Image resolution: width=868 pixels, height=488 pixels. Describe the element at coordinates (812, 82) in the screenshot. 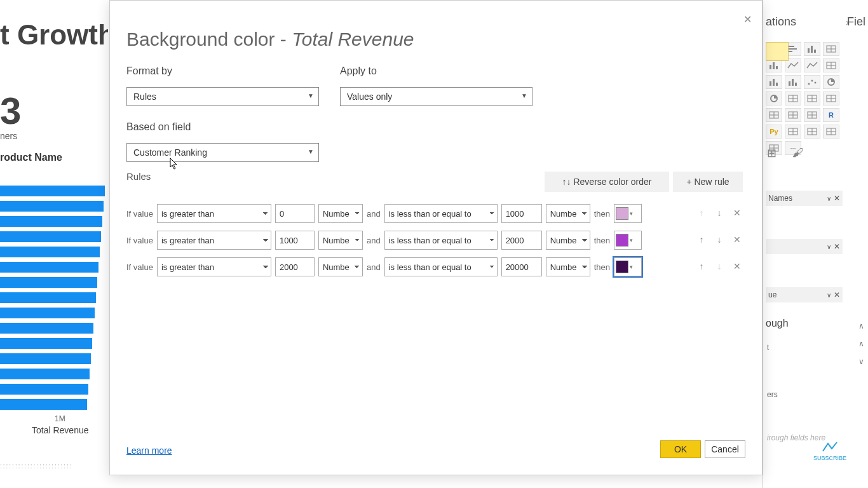

I see `viz-scatter-icon` at that location.